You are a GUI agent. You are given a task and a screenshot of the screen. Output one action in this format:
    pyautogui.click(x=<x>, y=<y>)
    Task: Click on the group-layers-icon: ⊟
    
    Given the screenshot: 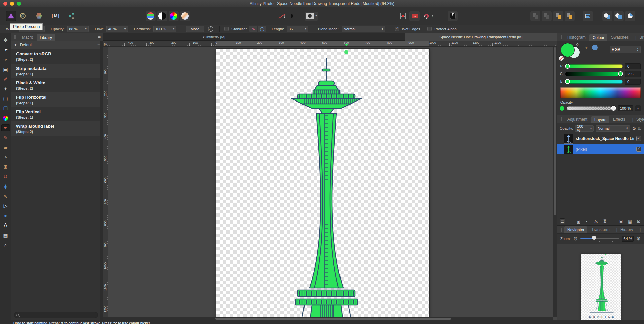 What is the action you would take?
    pyautogui.click(x=621, y=221)
    